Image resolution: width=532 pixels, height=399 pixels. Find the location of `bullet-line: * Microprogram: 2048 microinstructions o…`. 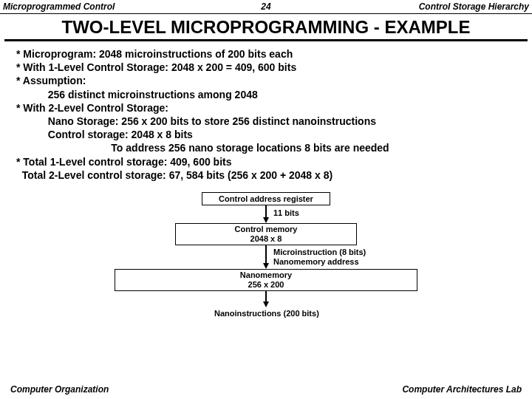

bullet-line: * Microprogram: 2048 microinstructions o… is located at coordinates (266, 54).